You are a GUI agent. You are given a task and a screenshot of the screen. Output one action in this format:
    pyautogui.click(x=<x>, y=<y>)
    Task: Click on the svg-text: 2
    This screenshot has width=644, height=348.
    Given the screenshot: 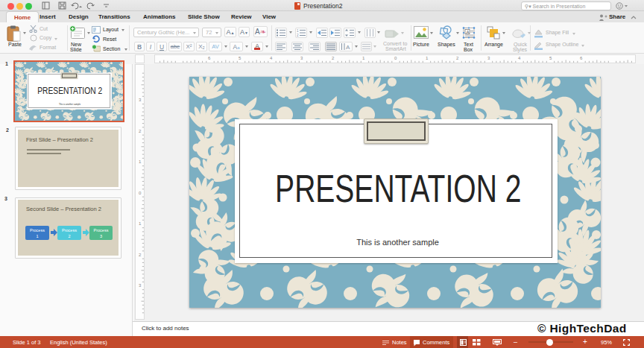 What is the action you would take?
    pyautogui.click(x=298, y=35)
    